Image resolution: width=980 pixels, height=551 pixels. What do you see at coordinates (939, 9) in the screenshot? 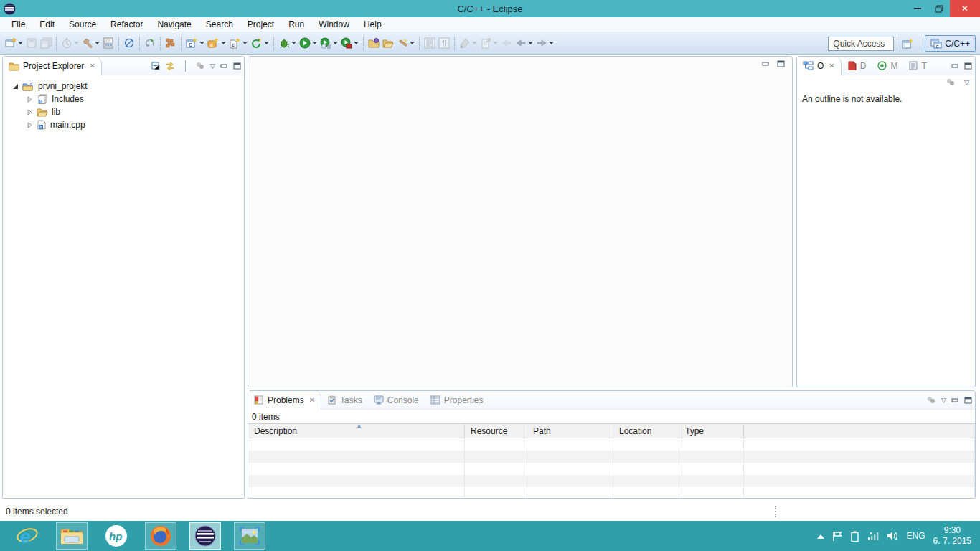
I see `restore-window-button` at bounding box center [939, 9].